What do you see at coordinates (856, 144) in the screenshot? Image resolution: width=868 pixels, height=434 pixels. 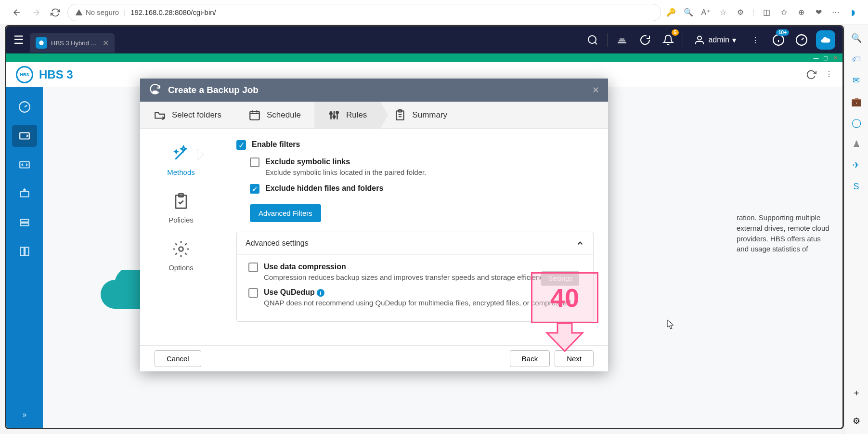 I see `chess-icon: ♟` at bounding box center [856, 144].